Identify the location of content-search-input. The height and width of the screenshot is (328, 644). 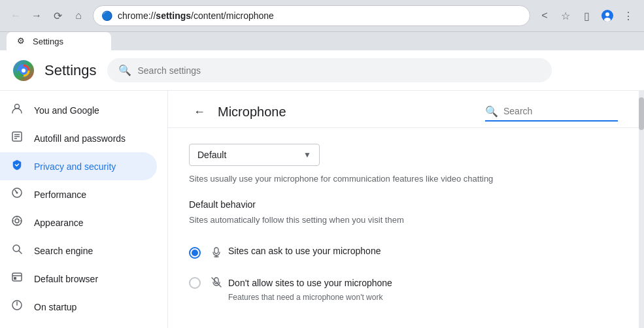
(561, 111).